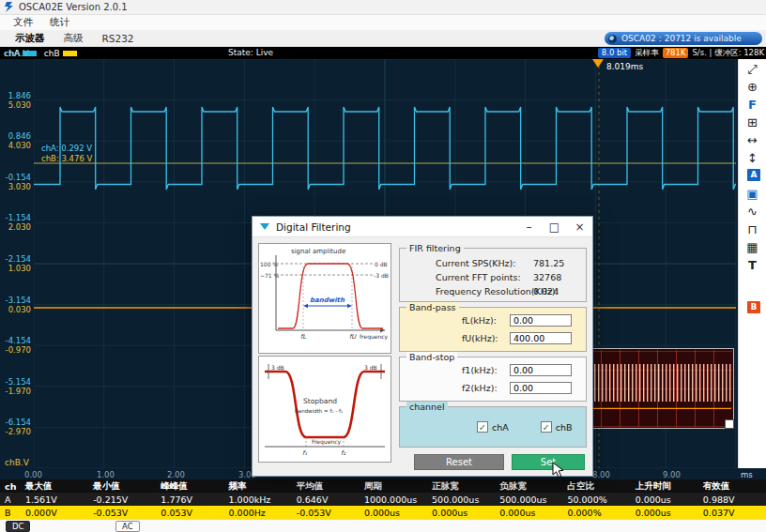 The image size is (766, 532). What do you see at coordinates (483, 338) in the screenshot?
I see `fu-label: fU(kHz):` at bounding box center [483, 338].